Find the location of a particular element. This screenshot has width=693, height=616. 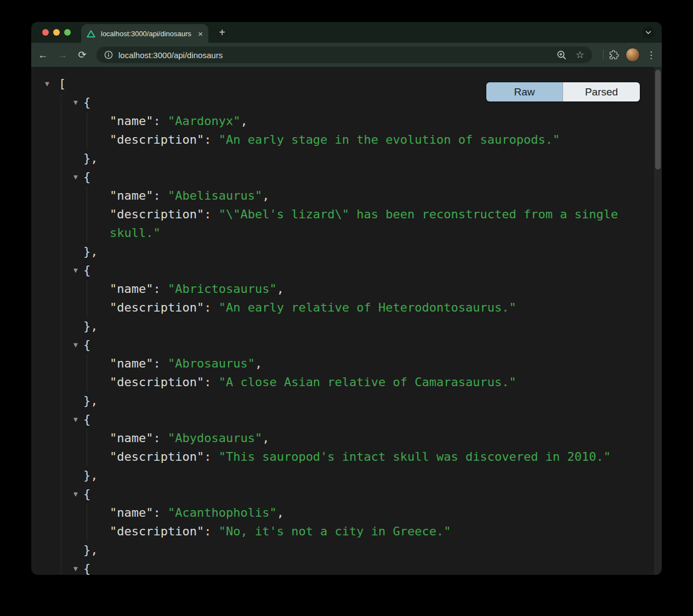

json-object: ▼{"name": "Abydosaurus","description": "… is located at coordinates (346, 448).